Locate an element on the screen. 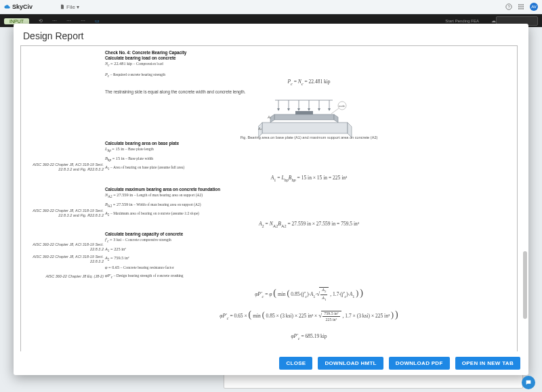  cloud-sync-icon: ☁ is located at coordinates (493, 21).